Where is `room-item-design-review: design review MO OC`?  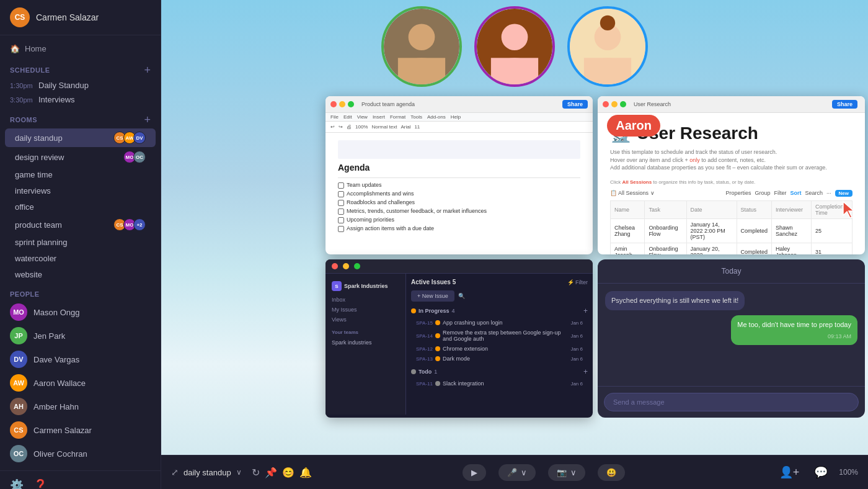
room-item-design-review: design review MO OC is located at coordinates (81, 157).